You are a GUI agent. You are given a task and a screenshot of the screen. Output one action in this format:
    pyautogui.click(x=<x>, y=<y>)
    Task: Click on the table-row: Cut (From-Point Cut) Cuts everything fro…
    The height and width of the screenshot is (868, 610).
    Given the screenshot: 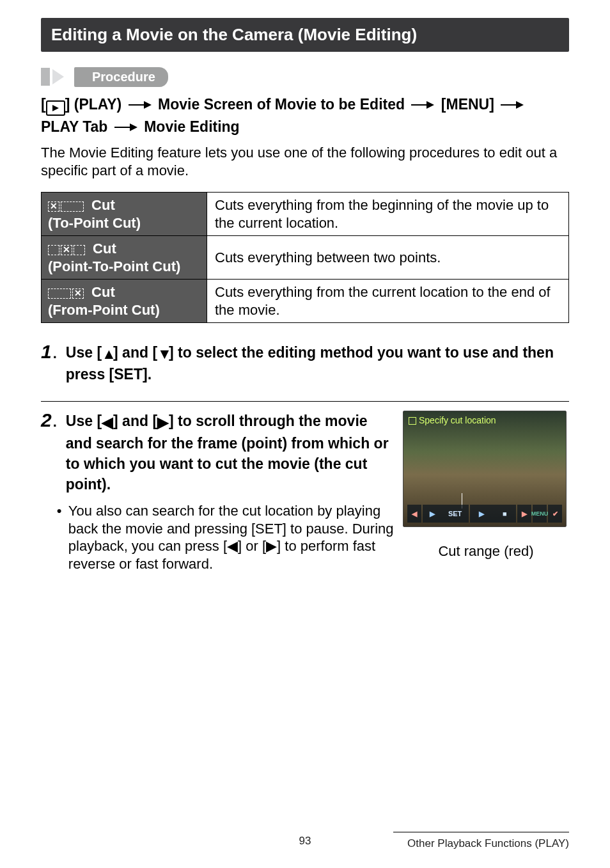 What is the action you would take?
    pyautogui.click(x=306, y=301)
    